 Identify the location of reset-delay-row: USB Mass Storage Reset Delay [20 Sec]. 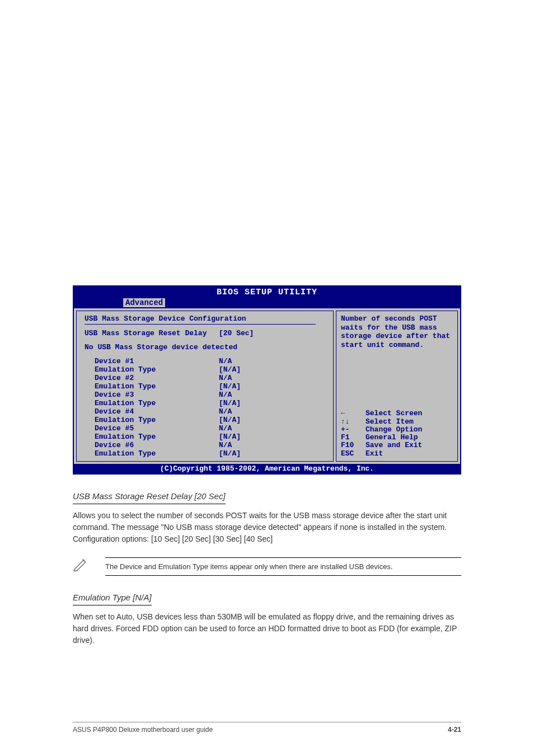
(205, 334).